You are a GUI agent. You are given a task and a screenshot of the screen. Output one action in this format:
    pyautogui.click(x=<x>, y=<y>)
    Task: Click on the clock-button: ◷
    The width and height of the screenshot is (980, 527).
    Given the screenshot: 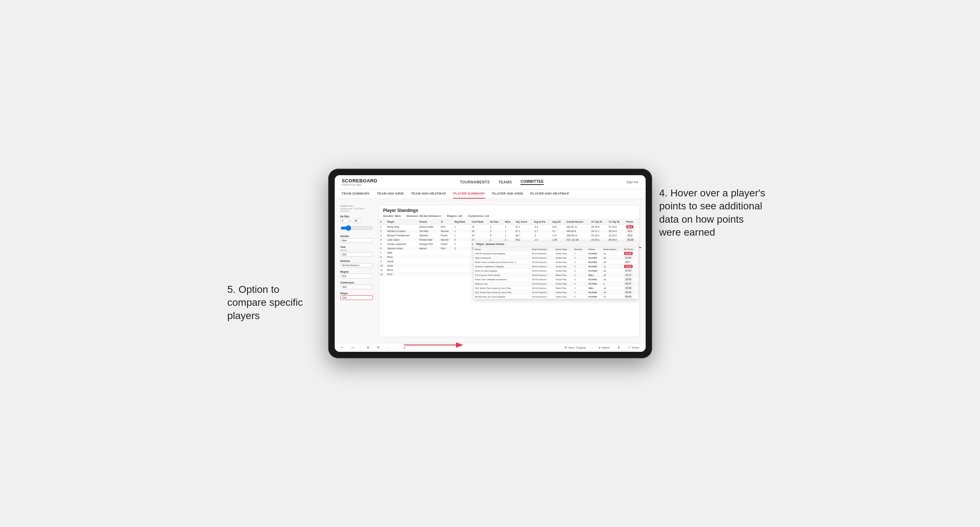 What is the action you would take?
    pyautogui.click(x=404, y=348)
    